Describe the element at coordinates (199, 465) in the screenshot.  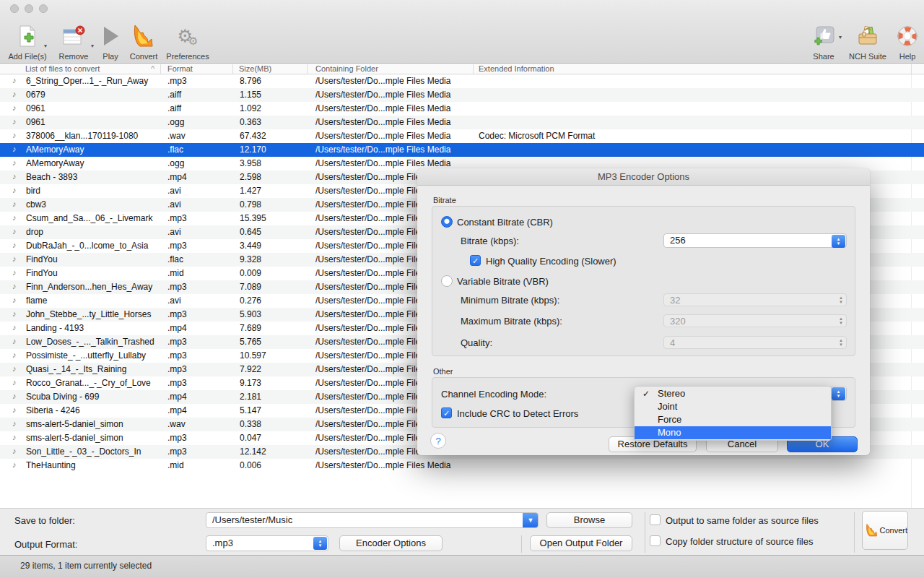
I see `file-format: .mid` at that location.